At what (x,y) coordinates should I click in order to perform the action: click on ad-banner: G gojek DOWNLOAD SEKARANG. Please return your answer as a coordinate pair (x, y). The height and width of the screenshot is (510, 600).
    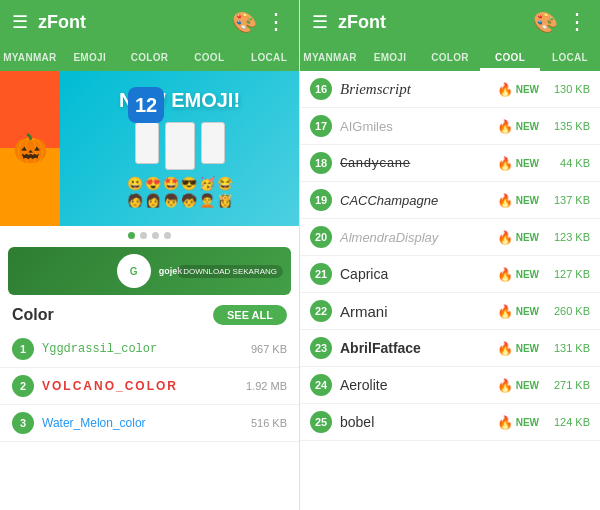
    Looking at the image, I should click on (150, 271).